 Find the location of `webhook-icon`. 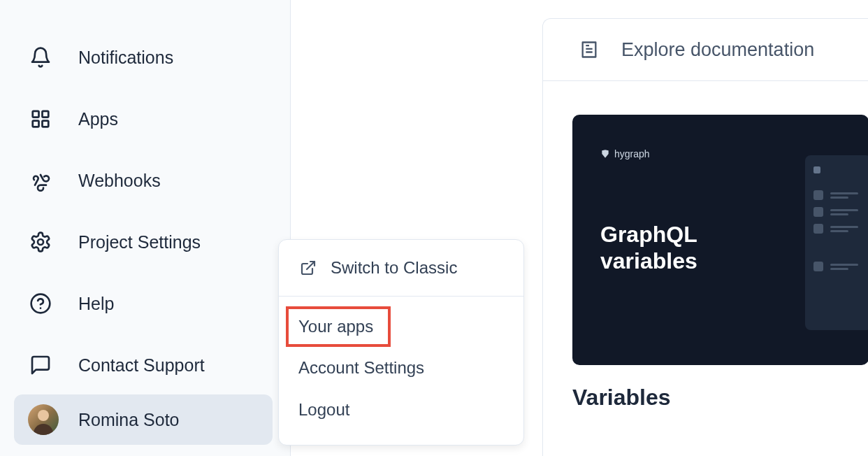

webhook-icon is located at coordinates (41, 180).